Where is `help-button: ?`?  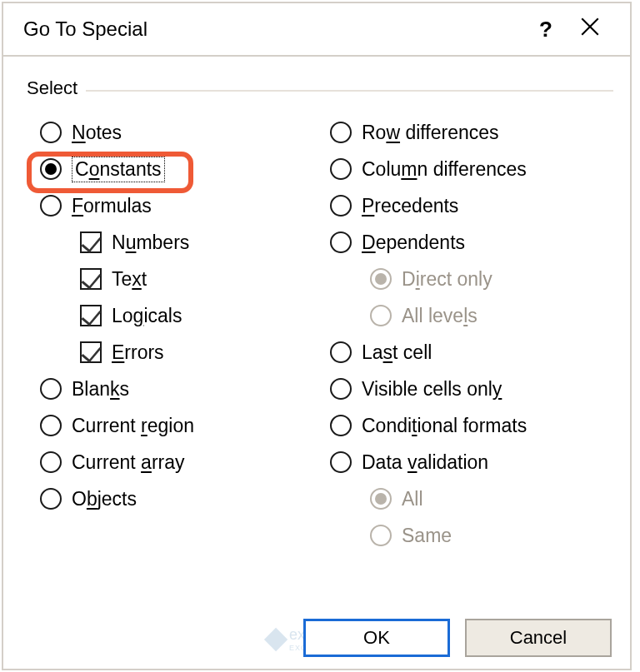
help-button: ? is located at coordinates (546, 30).